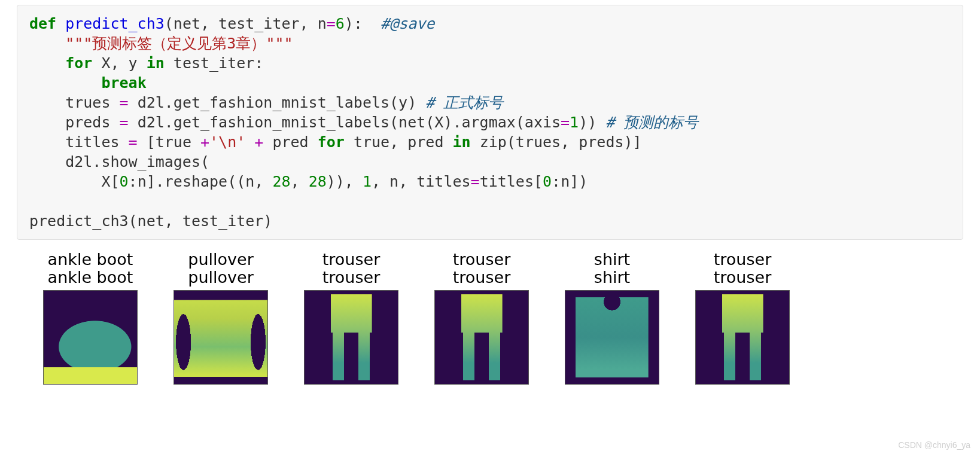 The width and height of the screenshot is (980, 451). I want to click on decorator-save: #@save, so click(407, 24).